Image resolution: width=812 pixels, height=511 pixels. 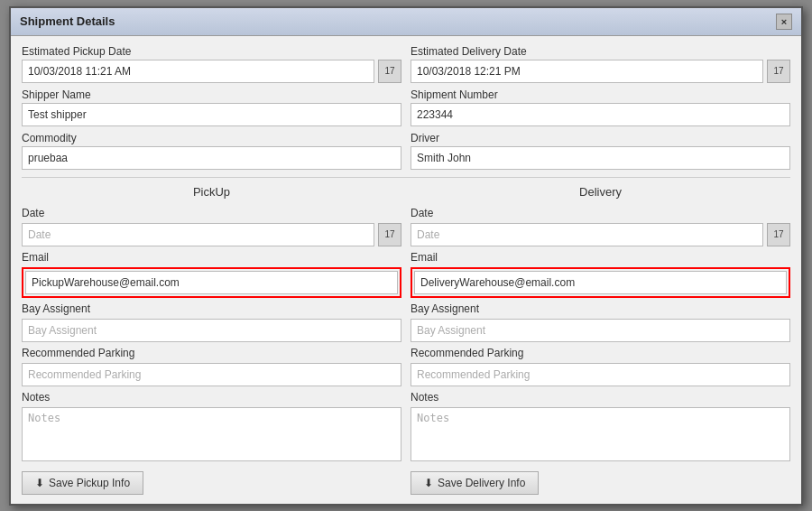 I want to click on delivery-notes-row: Notes, so click(x=601, y=426).